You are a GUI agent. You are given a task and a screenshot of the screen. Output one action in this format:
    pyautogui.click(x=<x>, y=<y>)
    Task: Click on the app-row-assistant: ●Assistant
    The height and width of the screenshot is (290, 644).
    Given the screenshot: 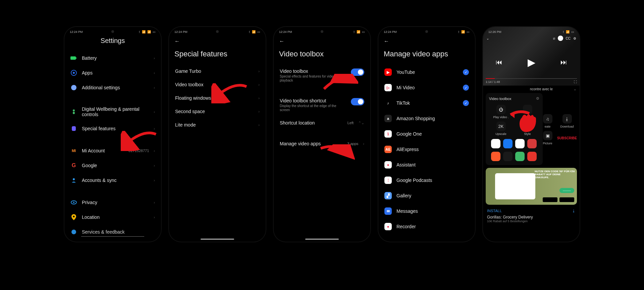 What is the action you would take?
    pyautogui.click(x=427, y=165)
    